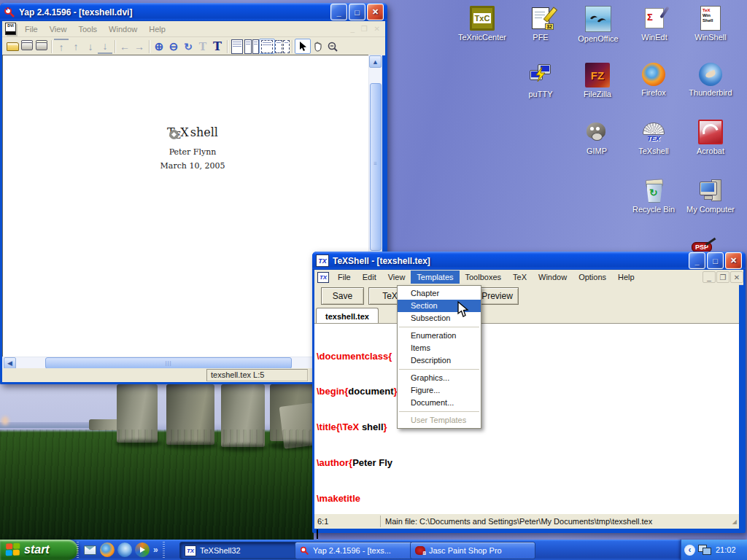 The width and height of the screenshot is (747, 560). Describe the element at coordinates (376, 167) in the screenshot. I see `vscroll-thumb: ≡` at that location.